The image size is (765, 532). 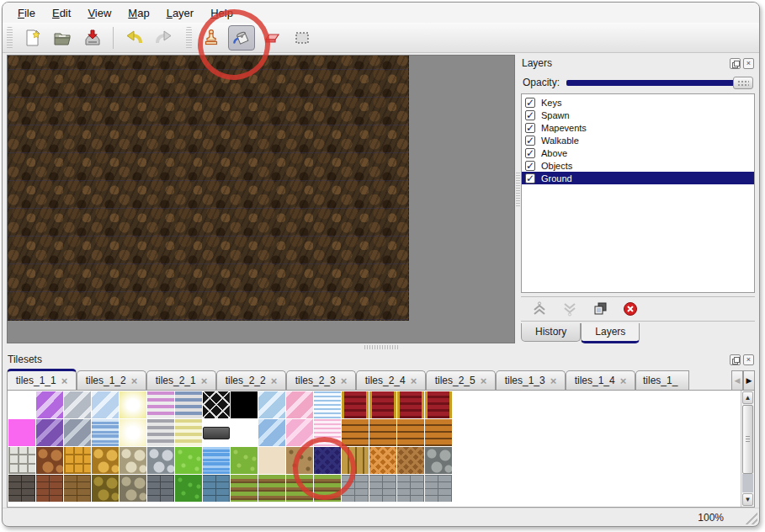 What do you see at coordinates (134, 38) in the screenshot?
I see `undo-button` at bounding box center [134, 38].